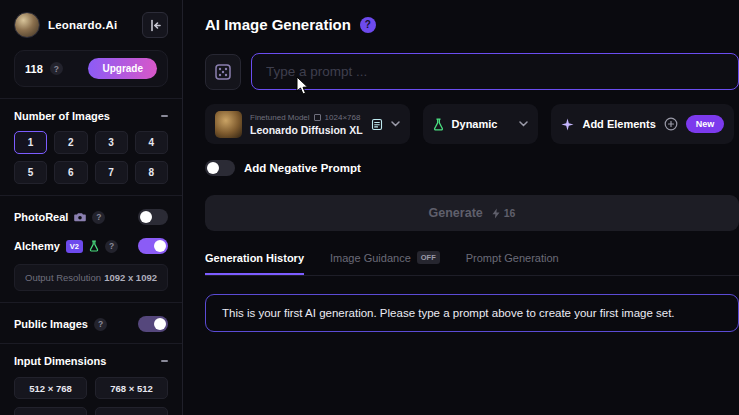  What do you see at coordinates (228, 124) in the screenshot?
I see `model-thumbnail` at bounding box center [228, 124].